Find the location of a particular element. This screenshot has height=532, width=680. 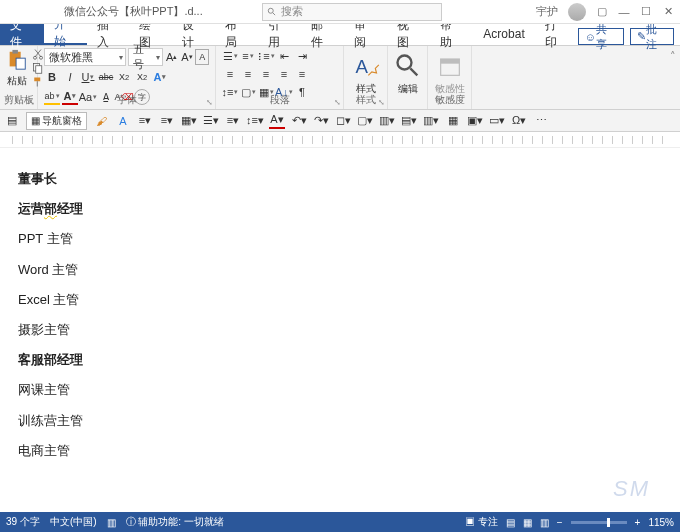

qat-section: ▤▾ is located at coordinates (409, 121).